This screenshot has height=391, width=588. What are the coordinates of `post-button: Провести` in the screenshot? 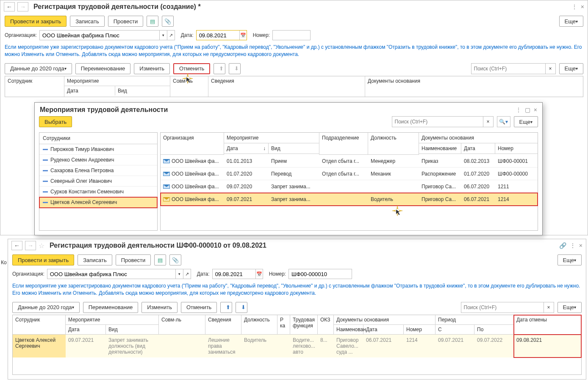 It's located at (133, 260).